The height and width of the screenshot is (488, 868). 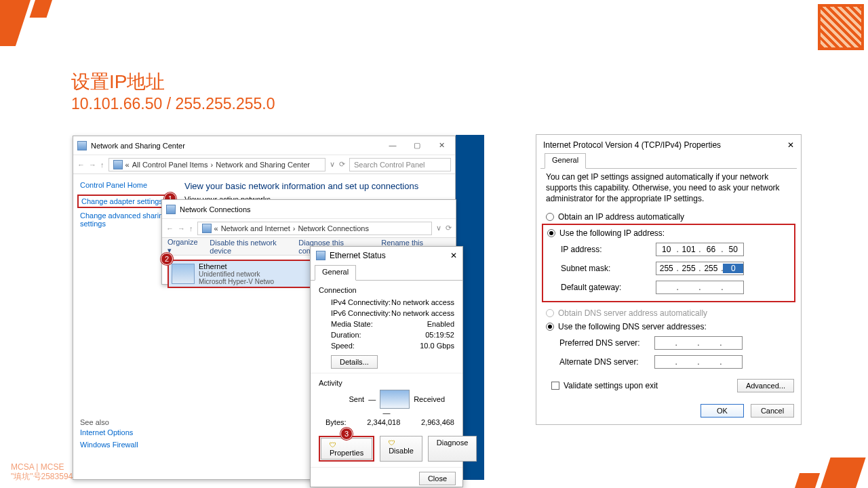 What do you see at coordinates (689, 249) in the screenshot?
I see `ip-oct-2: 101` at bounding box center [689, 249].